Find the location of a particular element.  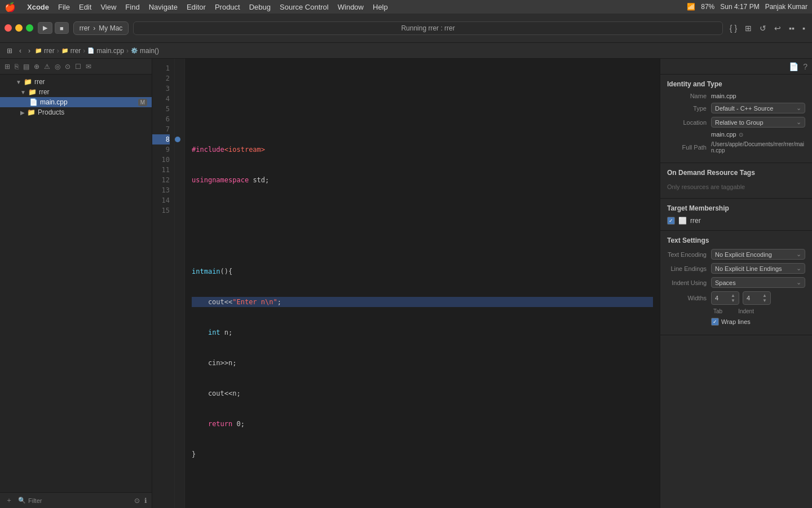

breakpoint-button: ↩ is located at coordinates (778, 28).